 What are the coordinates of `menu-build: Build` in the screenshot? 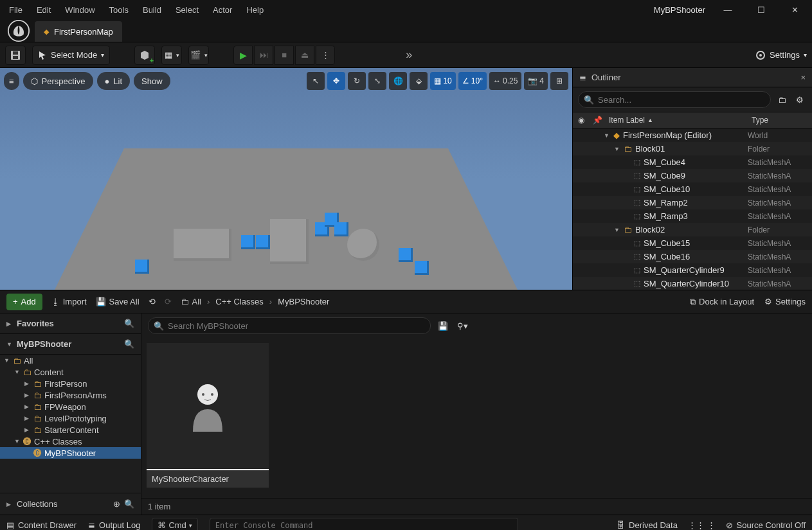 It's located at (152, 10).